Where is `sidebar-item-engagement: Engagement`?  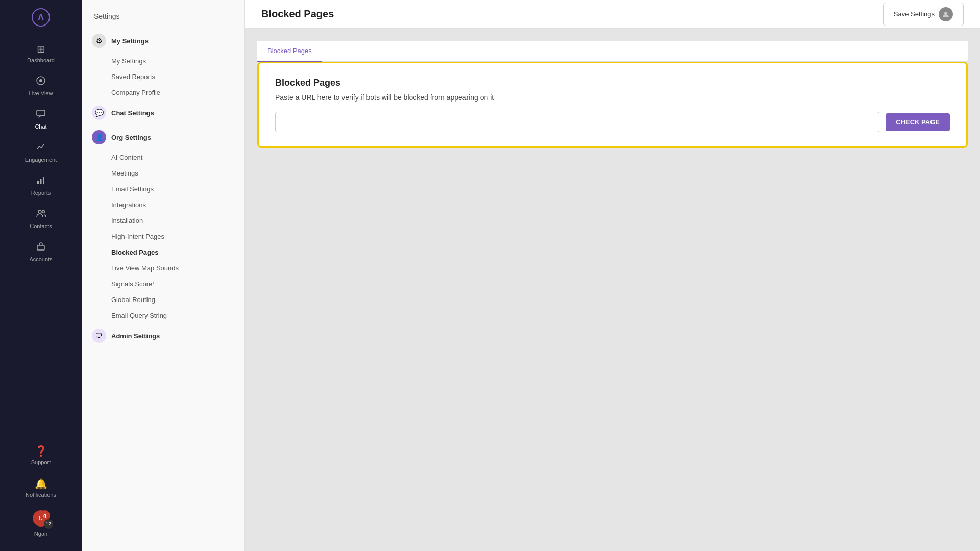
sidebar-item-engagement: Engagement is located at coordinates (41, 152).